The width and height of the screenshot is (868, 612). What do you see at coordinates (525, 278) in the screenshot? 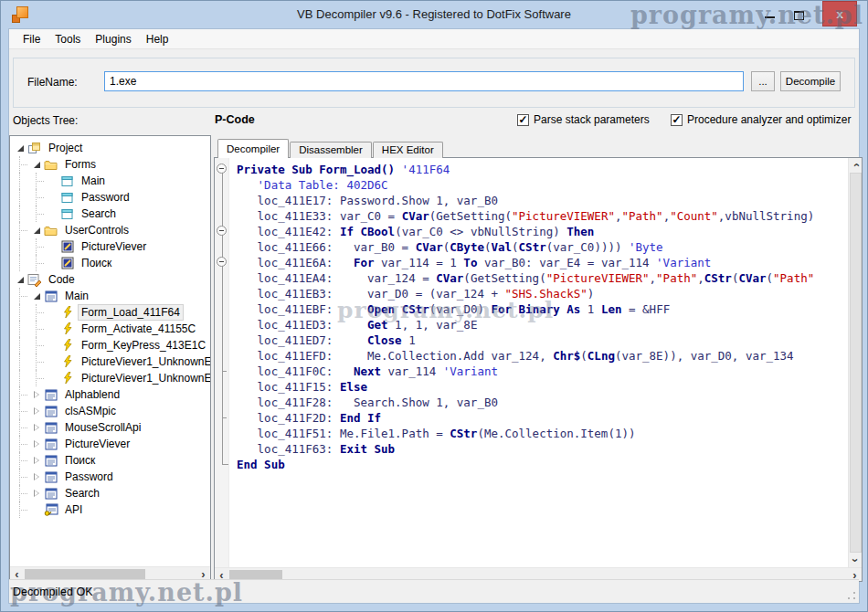
I see `code-line: loc_411EA4: var_124 = CVar(GetSetting("P…` at bounding box center [525, 278].